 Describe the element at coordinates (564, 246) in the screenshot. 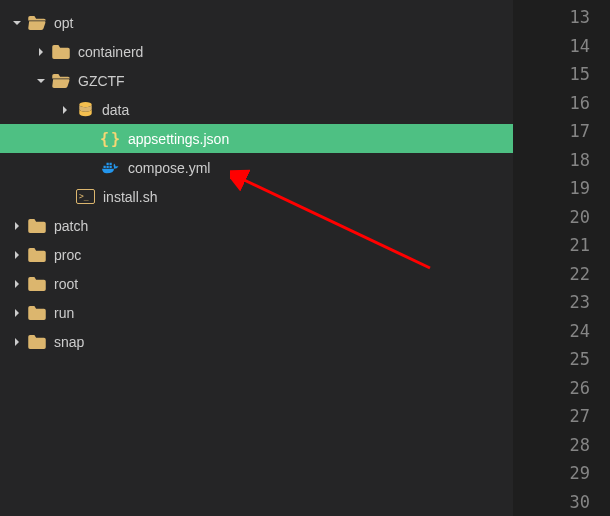

I see `line-number: 21` at that location.